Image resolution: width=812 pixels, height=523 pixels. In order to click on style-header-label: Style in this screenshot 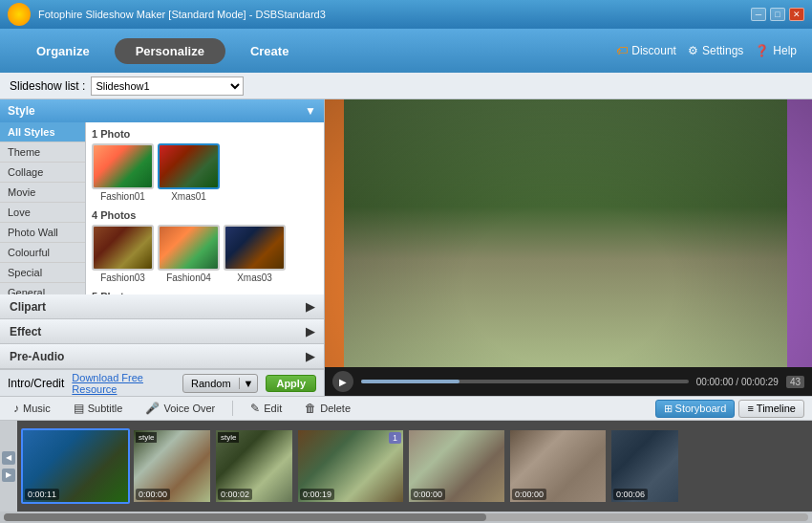, I will do `click(21, 111)`.